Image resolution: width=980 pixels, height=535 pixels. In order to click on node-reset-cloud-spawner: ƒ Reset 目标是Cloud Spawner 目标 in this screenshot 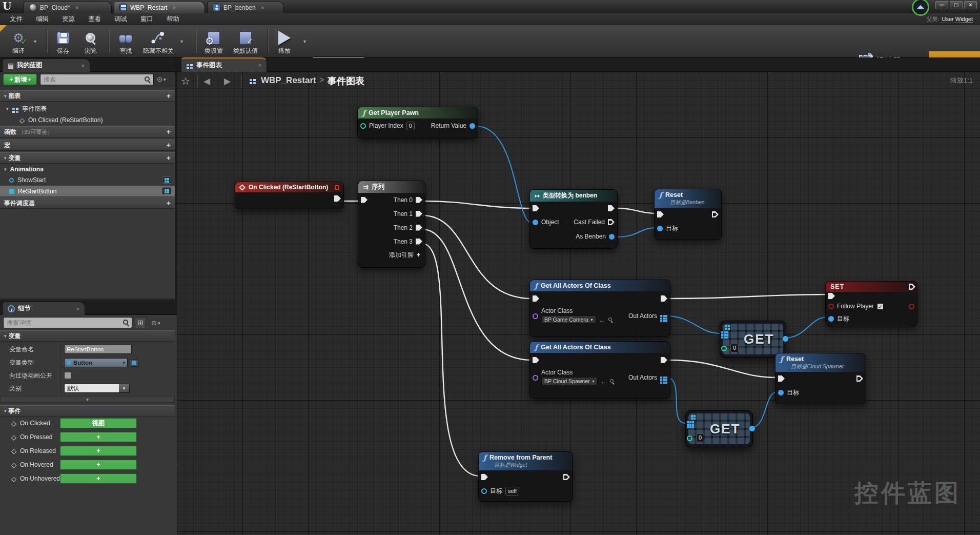, I will do `click(821, 379)`.